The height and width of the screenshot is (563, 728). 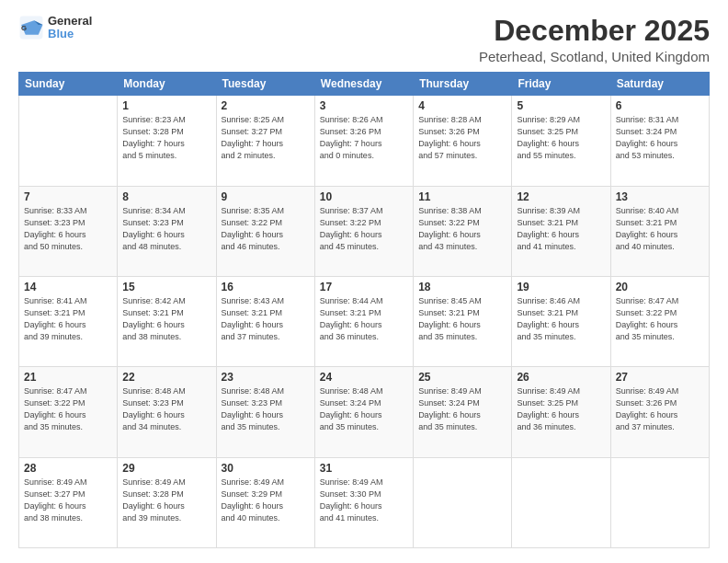 I want to click on calendar-cell: 2Sunrise: 8:25 AMSunset: 3:27 PMDaylight…, so click(x=265, y=141).